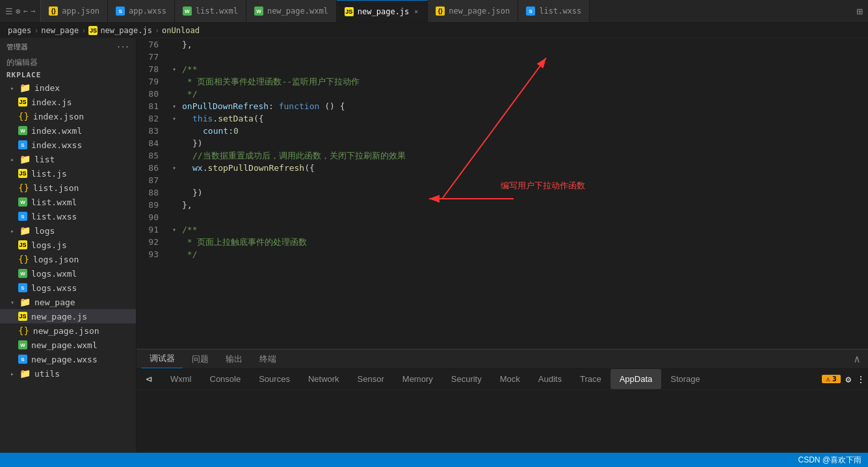 Image resolution: width=868 pixels, height=467 pixels. I want to click on devtool-tab-sensor: Sensor, so click(371, 379).